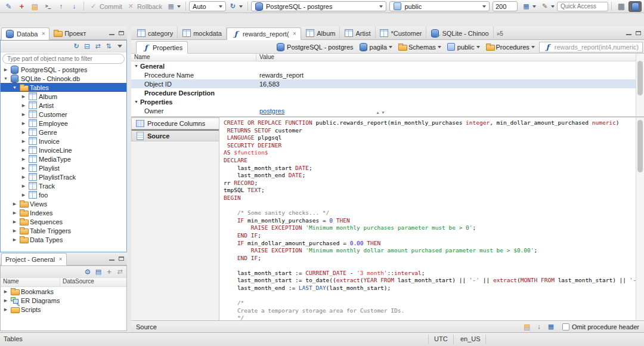 The image size is (644, 346). Describe the element at coordinates (635, 7) in the screenshot. I see `perspective-dbeaver-button` at that location.